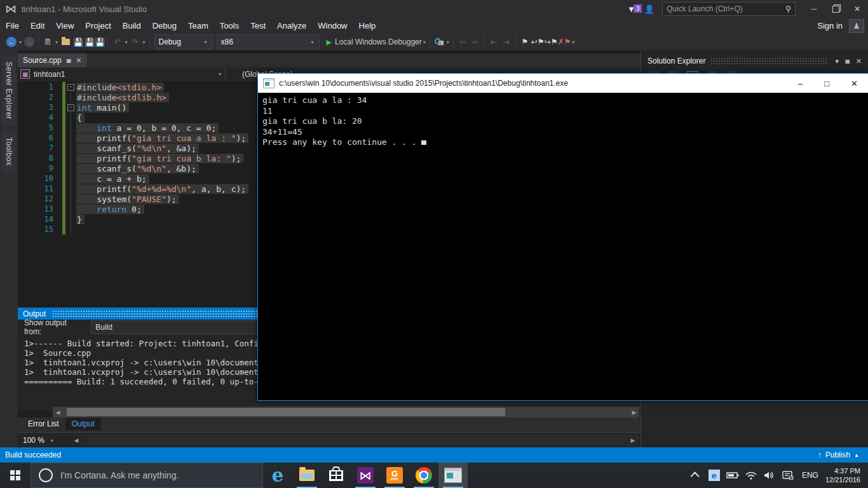 The width and height of the screenshot is (868, 488). I want to click on tray-chevron-button, so click(696, 475).